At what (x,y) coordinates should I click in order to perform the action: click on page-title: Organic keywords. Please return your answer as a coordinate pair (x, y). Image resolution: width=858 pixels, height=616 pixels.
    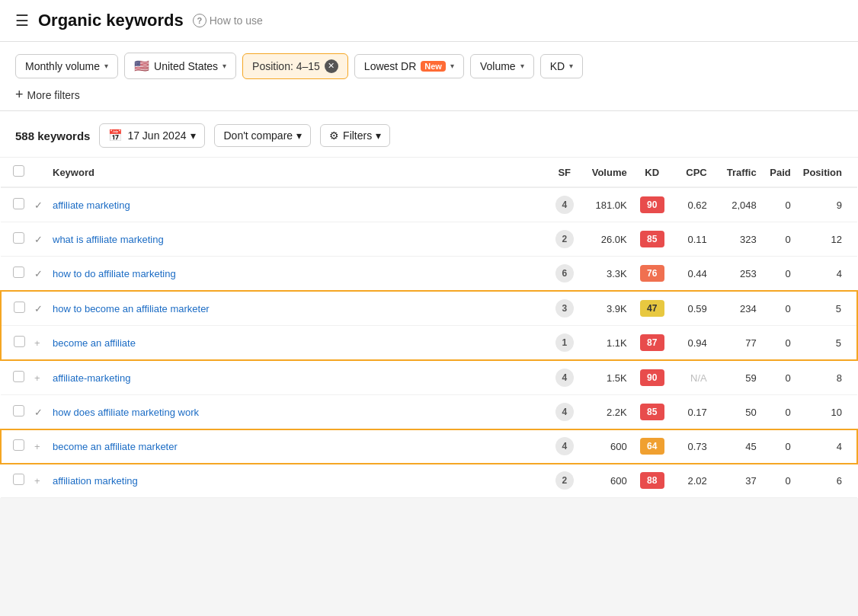
    Looking at the image, I should click on (111, 21).